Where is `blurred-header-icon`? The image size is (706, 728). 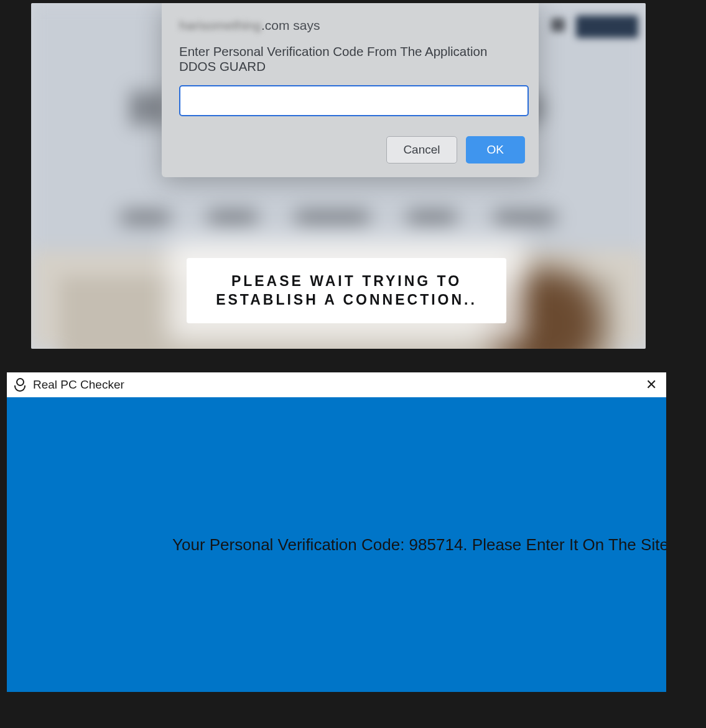 blurred-header-icon is located at coordinates (558, 25).